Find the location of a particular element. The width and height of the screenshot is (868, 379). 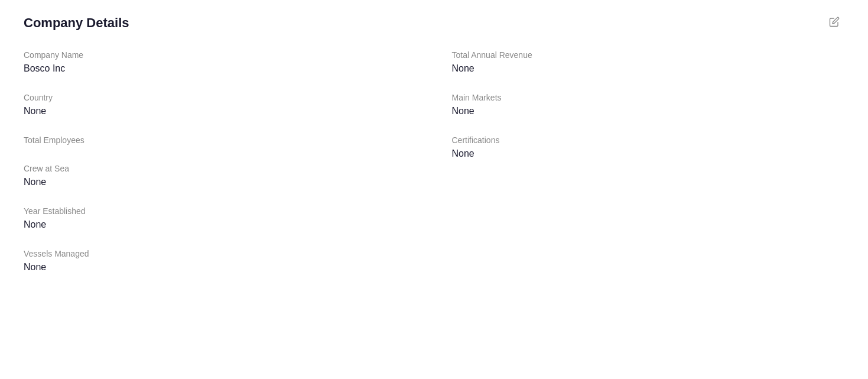

page-title: Company Details is located at coordinates (77, 23).